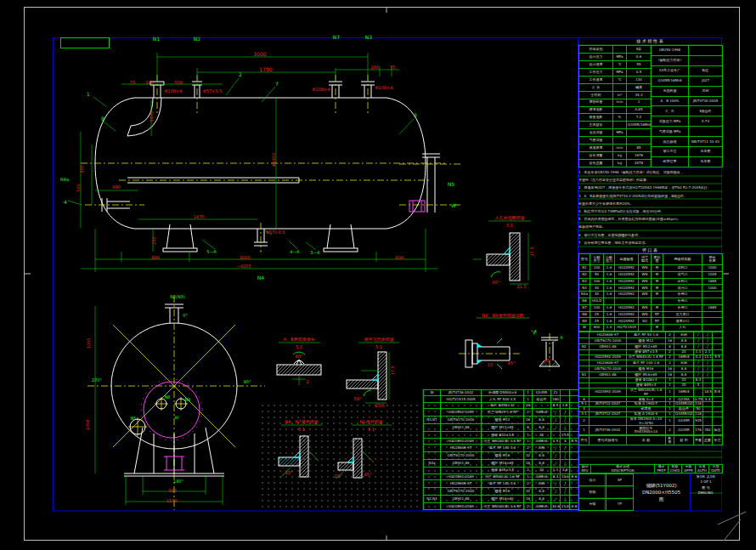 This screenshot has height=550, width=756. I want to click on table-cell: 18.5, so click(708, 393).